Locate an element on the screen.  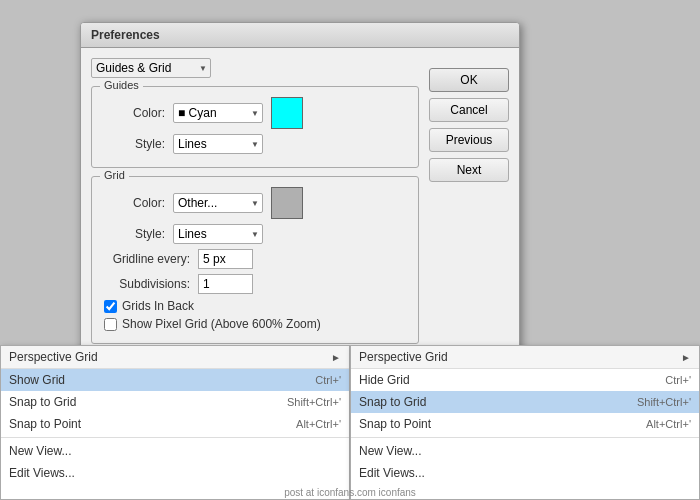
right-menu-item-new-view: New View... is located at coordinates (525, 451).